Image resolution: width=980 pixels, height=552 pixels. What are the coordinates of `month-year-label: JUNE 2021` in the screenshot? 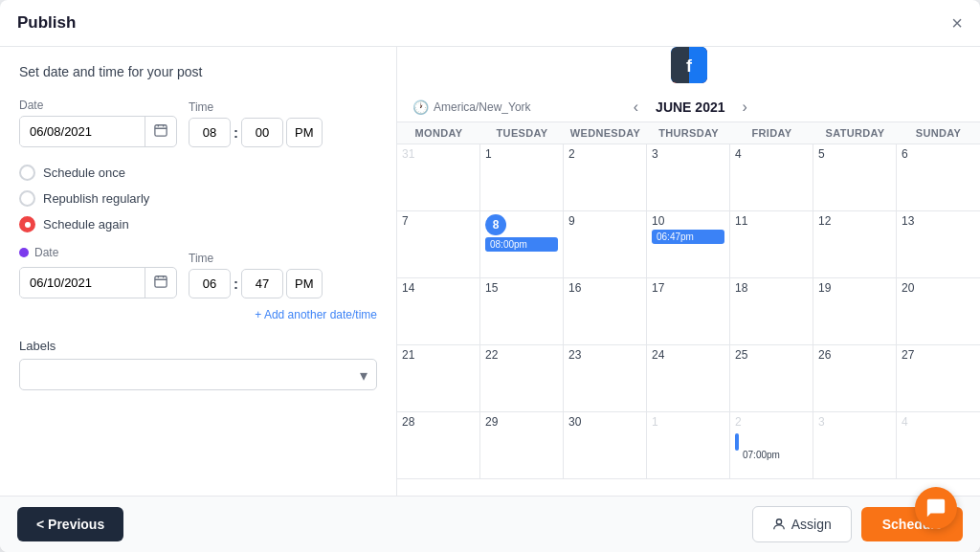 It's located at (690, 107).